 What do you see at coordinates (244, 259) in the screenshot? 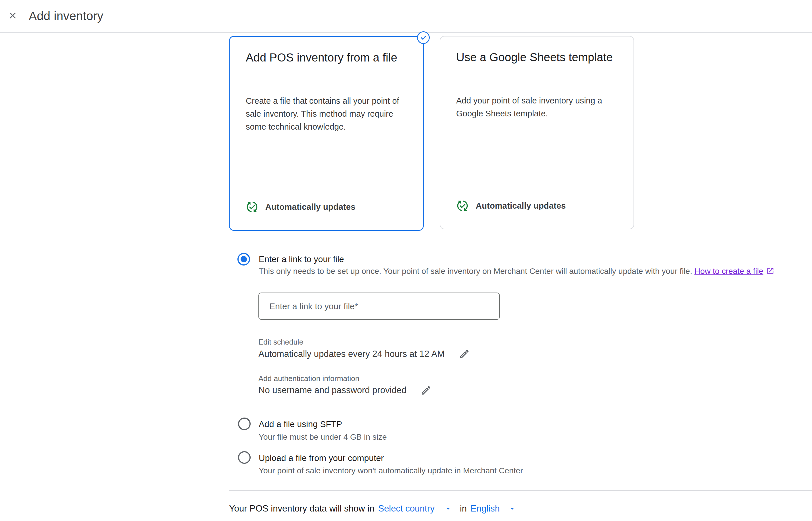
I see `radio-dot` at bounding box center [244, 259].